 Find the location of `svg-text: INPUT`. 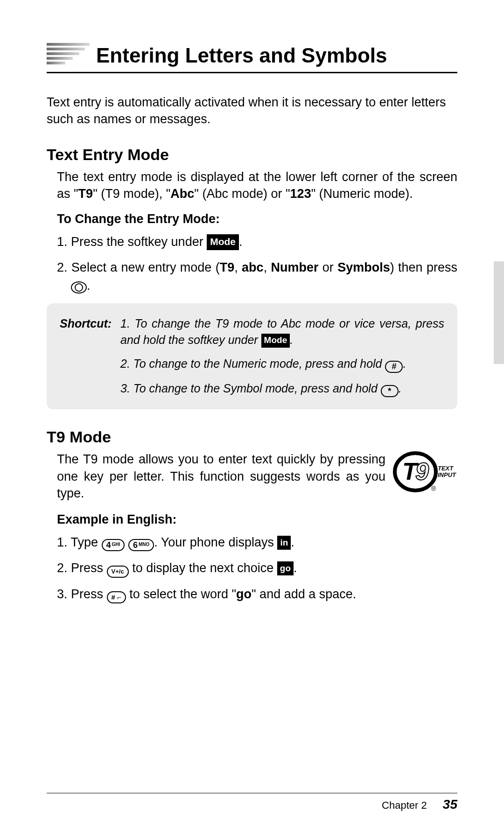

svg-text: INPUT is located at coordinates (447, 475).